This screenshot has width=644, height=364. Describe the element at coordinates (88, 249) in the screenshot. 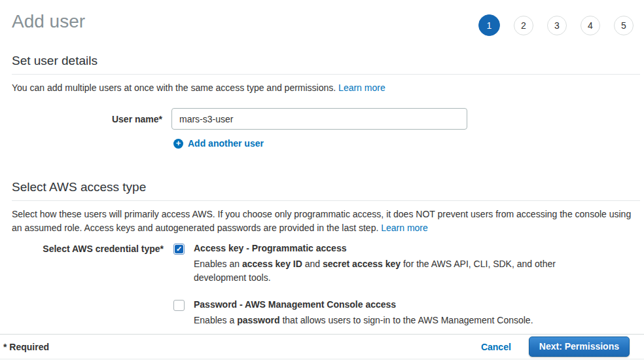

I see `credential-type-label: Select AWS credential type*` at that location.